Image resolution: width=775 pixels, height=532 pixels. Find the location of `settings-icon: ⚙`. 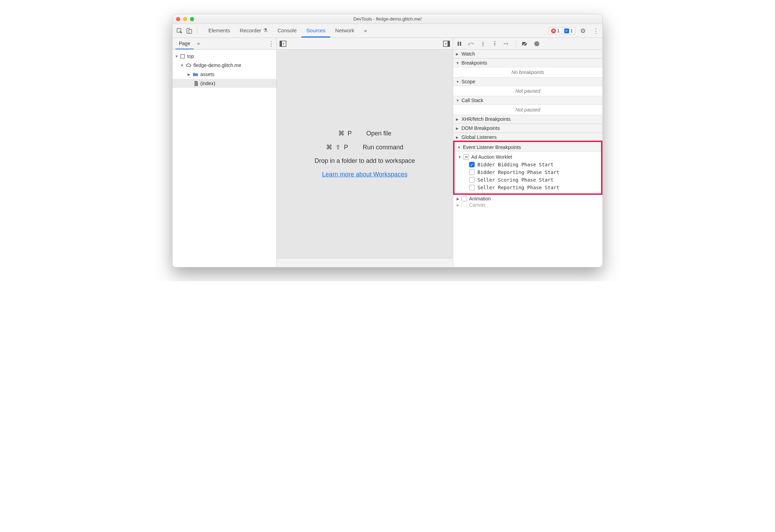

settings-icon: ⚙ is located at coordinates (583, 31).